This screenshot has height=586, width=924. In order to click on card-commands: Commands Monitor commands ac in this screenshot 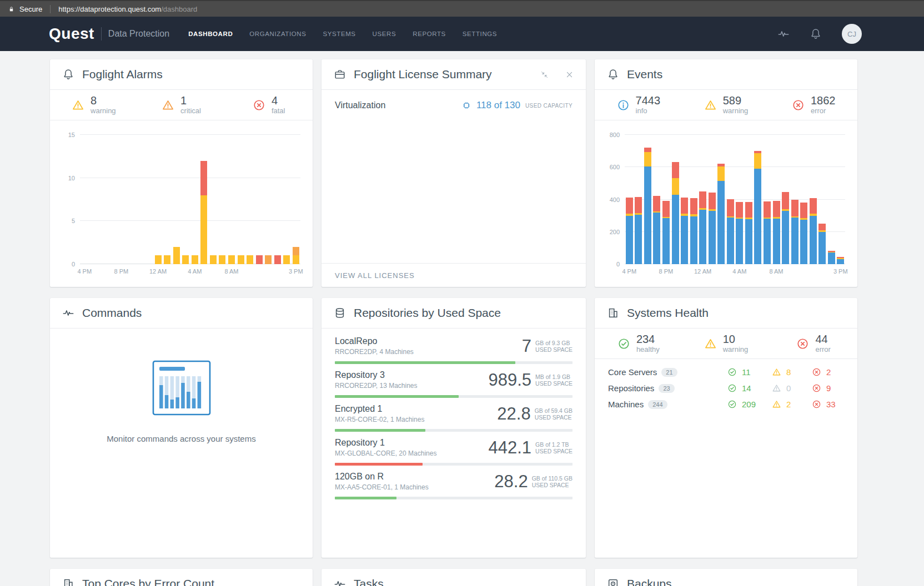, I will do `click(181, 428)`.